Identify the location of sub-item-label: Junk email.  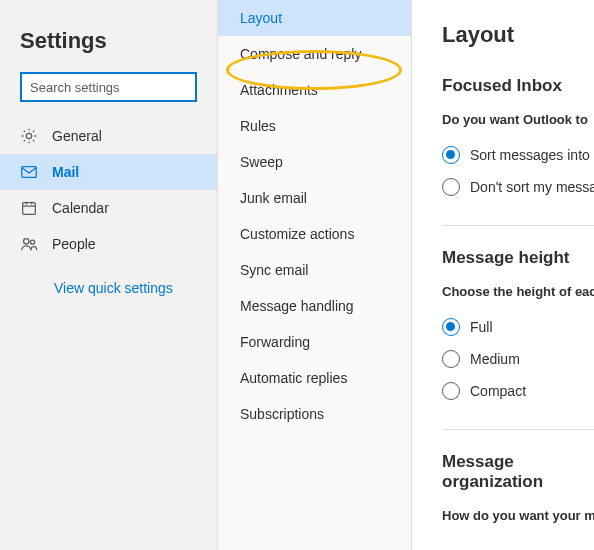
(274, 198).